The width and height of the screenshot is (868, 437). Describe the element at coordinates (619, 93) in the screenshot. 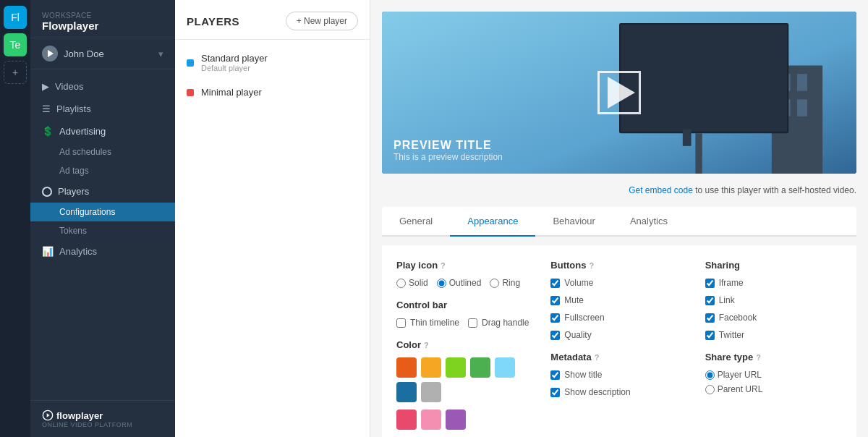

I see `play-button-overlay` at that location.